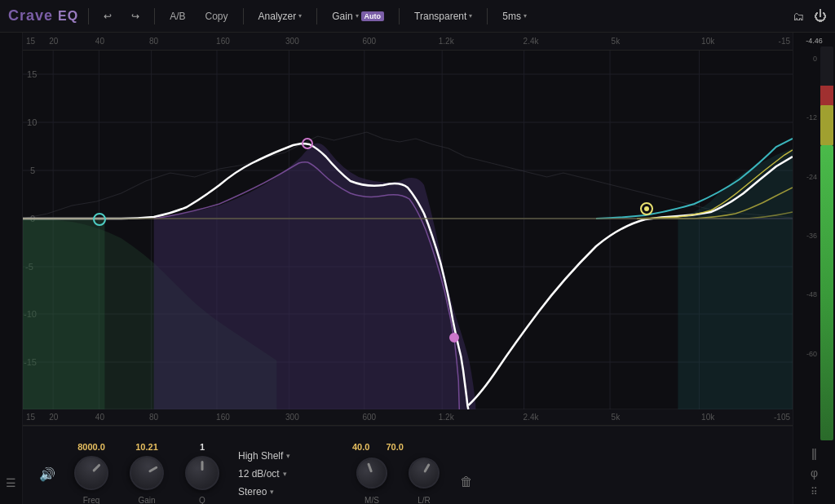 This screenshot has height=504, width=835. I want to click on gain-knob, so click(147, 473).